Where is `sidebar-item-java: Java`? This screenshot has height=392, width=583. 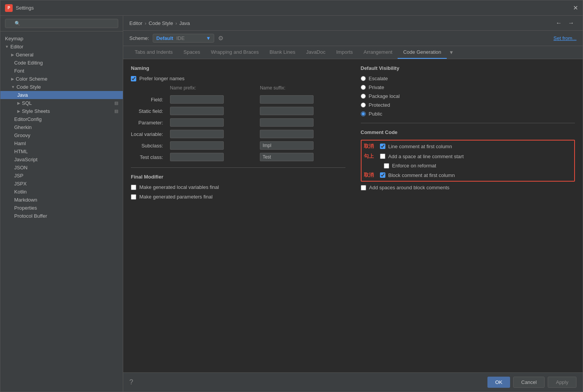 sidebar-item-java: Java is located at coordinates (61, 95).